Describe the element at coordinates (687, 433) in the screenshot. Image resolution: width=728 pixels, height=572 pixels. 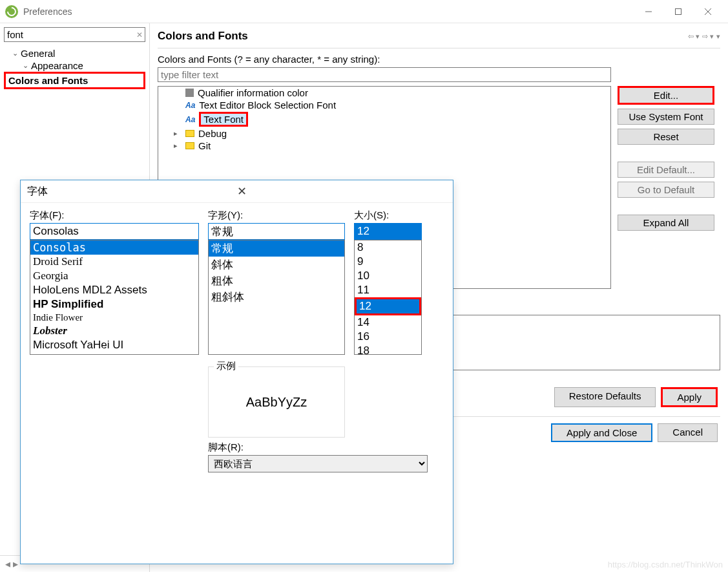
I see `cancel-button: Cancel` at that location.